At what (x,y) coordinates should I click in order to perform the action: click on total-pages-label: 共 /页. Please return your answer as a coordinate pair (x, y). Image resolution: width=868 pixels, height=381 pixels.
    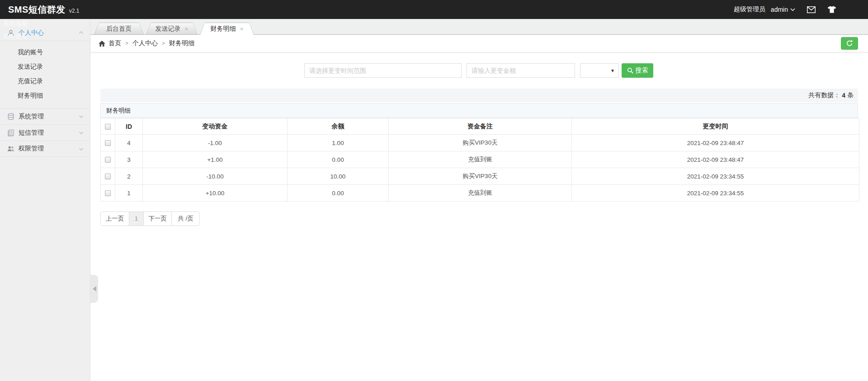
    Looking at the image, I should click on (185, 219).